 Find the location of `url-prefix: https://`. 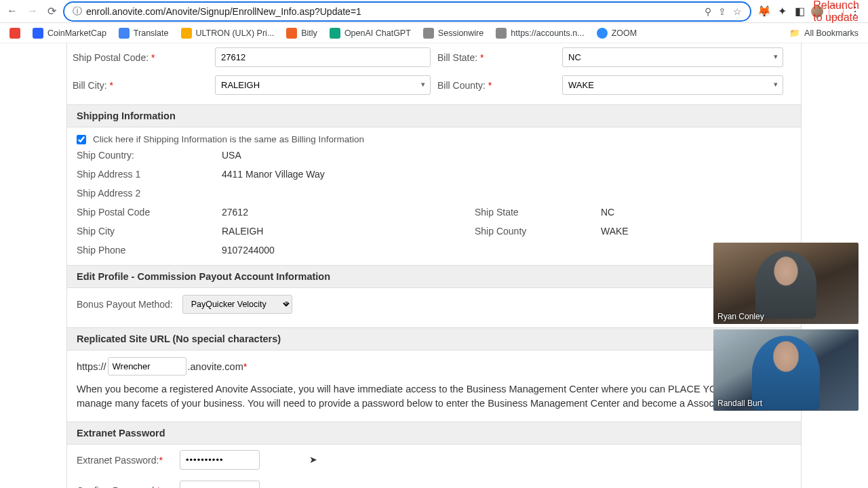

url-prefix: https:// is located at coordinates (92, 367).